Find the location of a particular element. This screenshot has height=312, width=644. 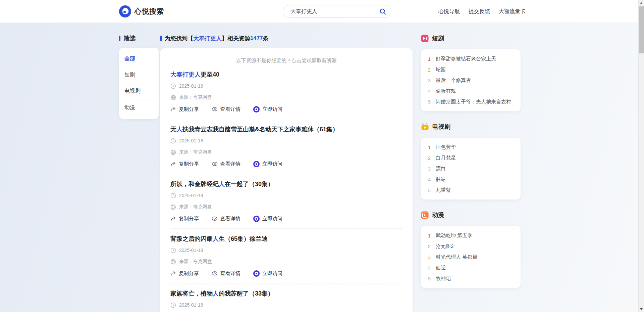

result-title: 背叛之后的闪耀人生（65集）徐兰迪 is located at coordinates (286, 239).